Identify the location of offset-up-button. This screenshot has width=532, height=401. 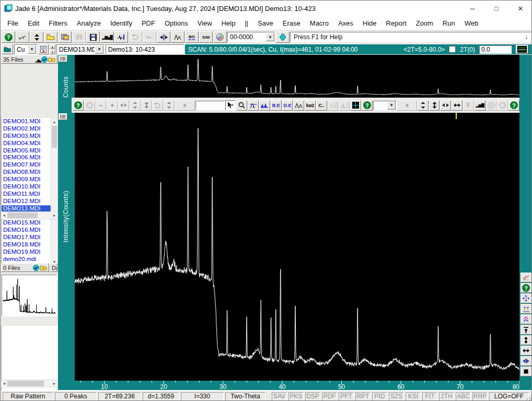
(526, 309).